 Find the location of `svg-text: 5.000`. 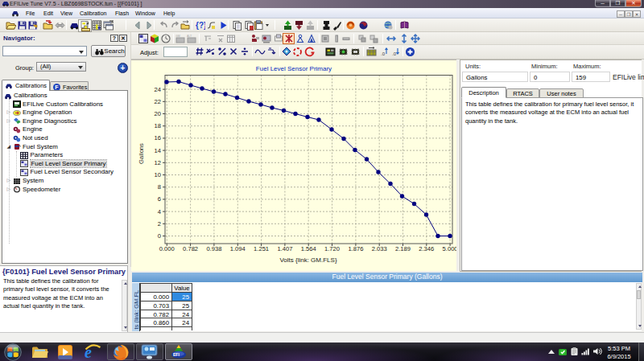

svg-text: 5.000 is located at coordinates (449, 249).